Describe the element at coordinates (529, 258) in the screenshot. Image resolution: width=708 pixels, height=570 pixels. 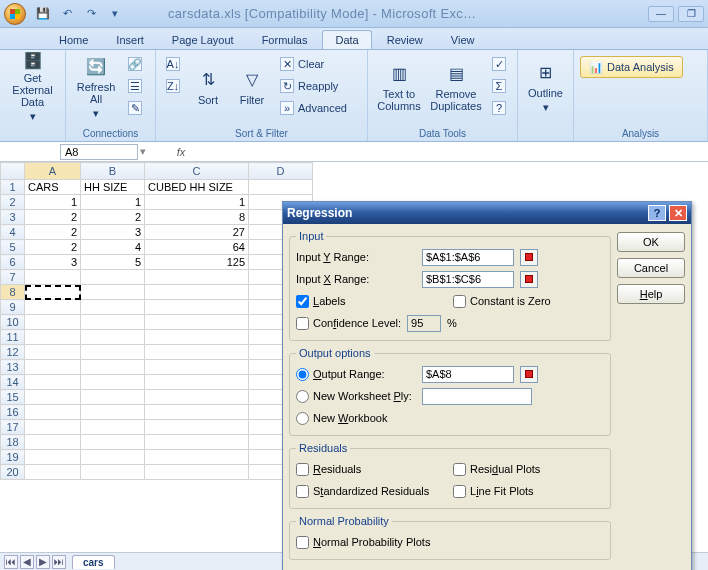
I see `y-range-ref-button` at that location.